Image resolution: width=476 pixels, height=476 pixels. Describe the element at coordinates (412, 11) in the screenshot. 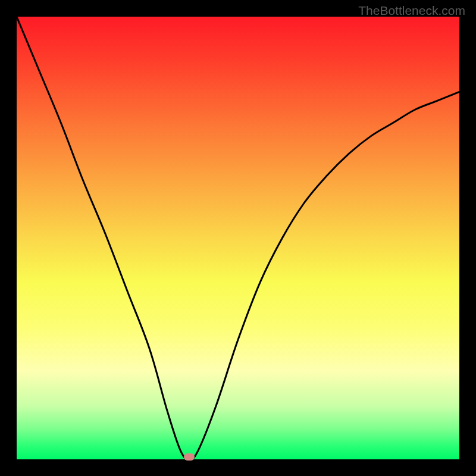

I see `watermark-text: TheBottleneck.com` at that location.